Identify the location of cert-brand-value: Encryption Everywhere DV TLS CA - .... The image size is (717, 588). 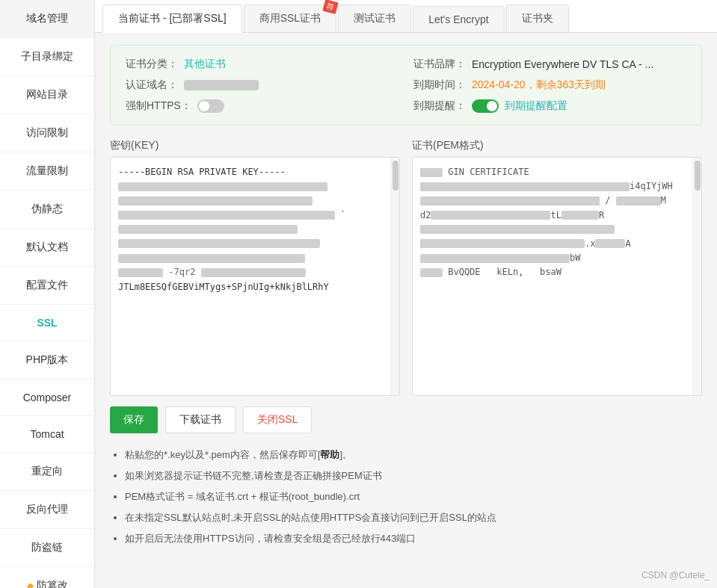
(562, 64).